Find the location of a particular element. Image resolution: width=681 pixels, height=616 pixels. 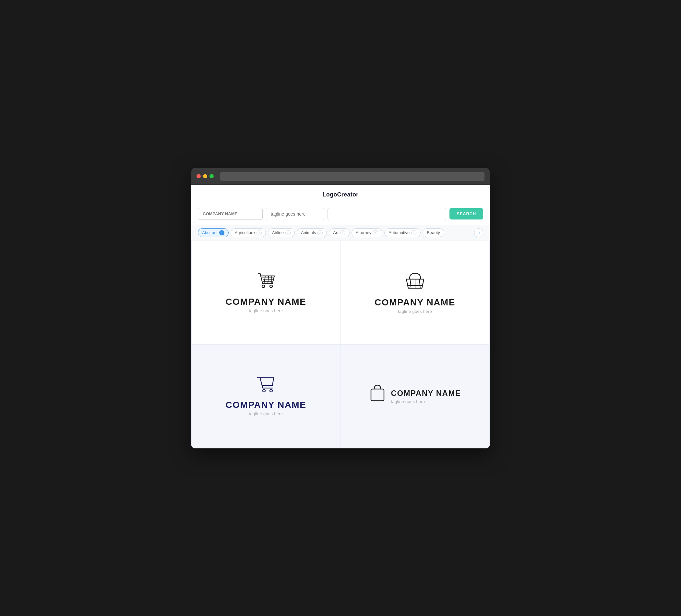

logo-grid: COMPANY NAME tagline goes here is located at coordinates (340, 344).